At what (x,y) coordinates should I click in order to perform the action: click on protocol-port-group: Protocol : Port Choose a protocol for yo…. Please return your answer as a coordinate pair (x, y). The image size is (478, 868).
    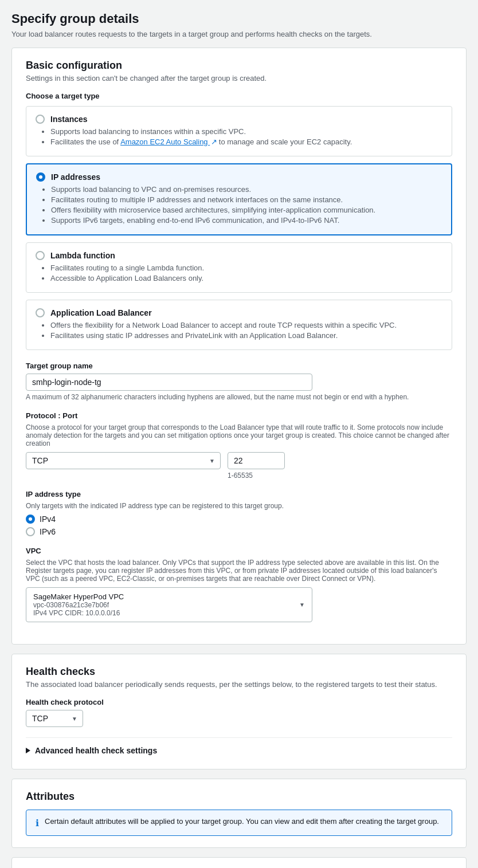
    Looking at the image, I should click on (239, 446).